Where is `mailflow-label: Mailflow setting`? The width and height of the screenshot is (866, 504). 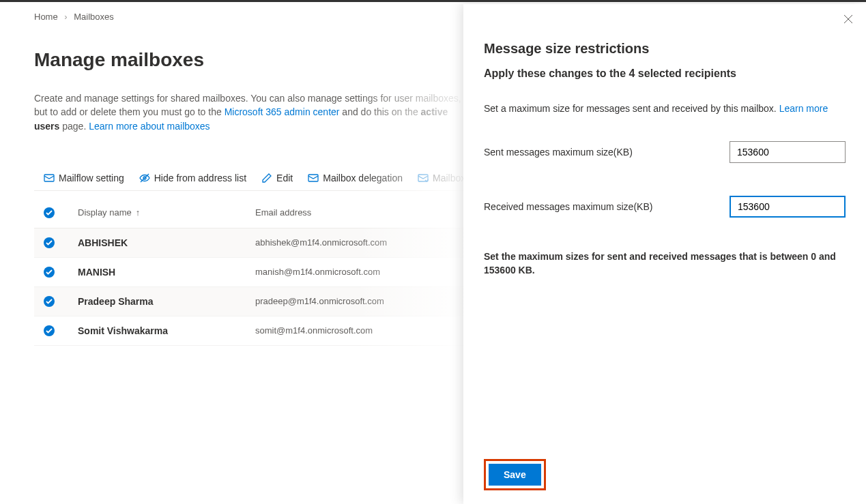 mailflow-label: Mailflow setting is located at coordinates (91, 178).